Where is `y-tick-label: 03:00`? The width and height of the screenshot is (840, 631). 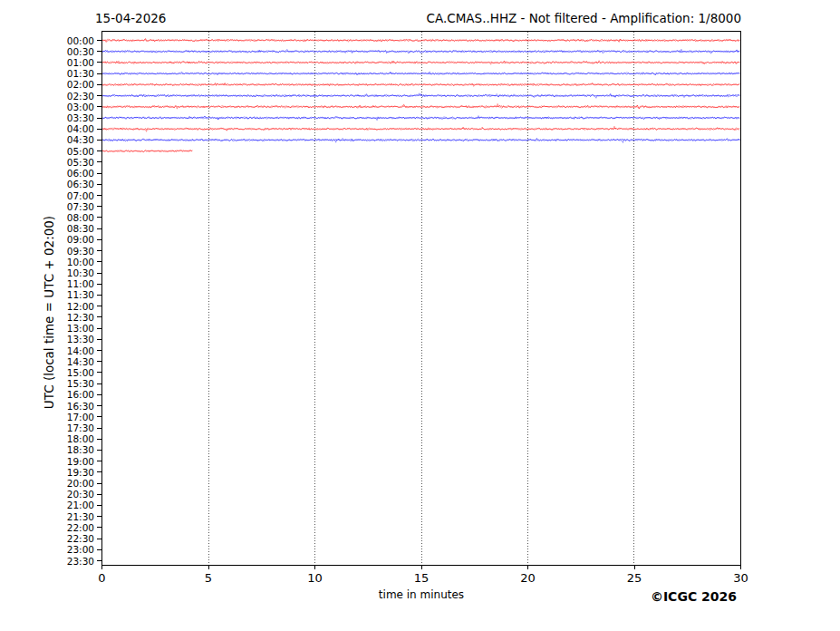 y-tick-label: 03:00 is located at coordinates (64, 107).